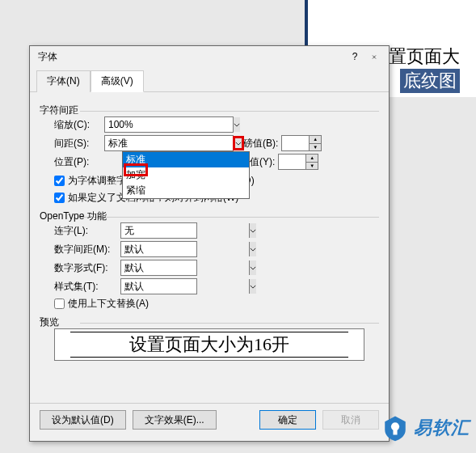  Describe the element at coordinates (169, 143) in the screenshot. I see `spacing-input` at that location.